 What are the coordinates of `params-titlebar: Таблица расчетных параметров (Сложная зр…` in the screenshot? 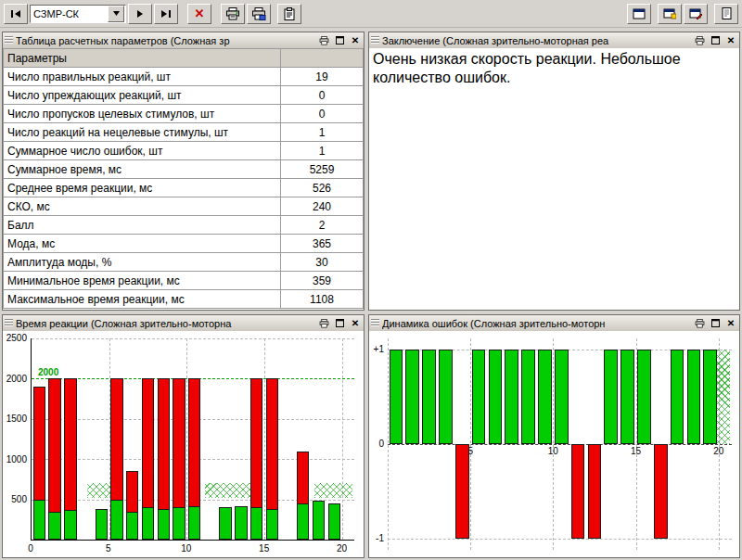 It's located at (184, 41).